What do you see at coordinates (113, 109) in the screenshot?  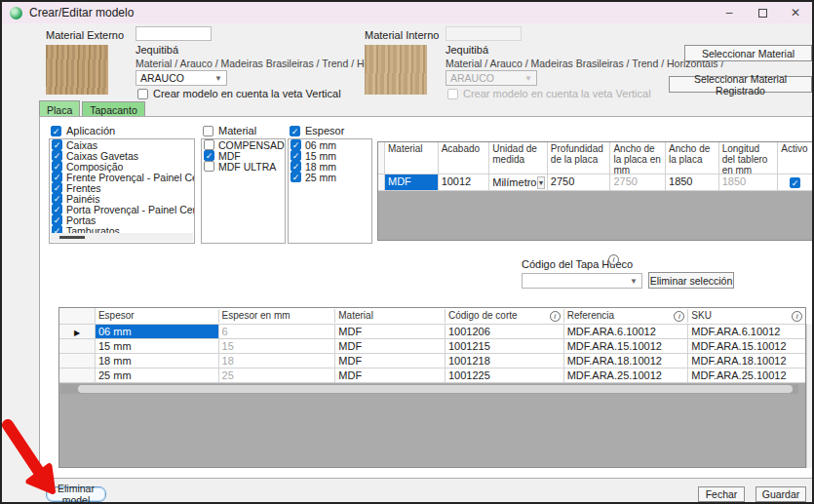 I see `tab-tapacanto: Tapacanto` at bounding box center [113, 109].